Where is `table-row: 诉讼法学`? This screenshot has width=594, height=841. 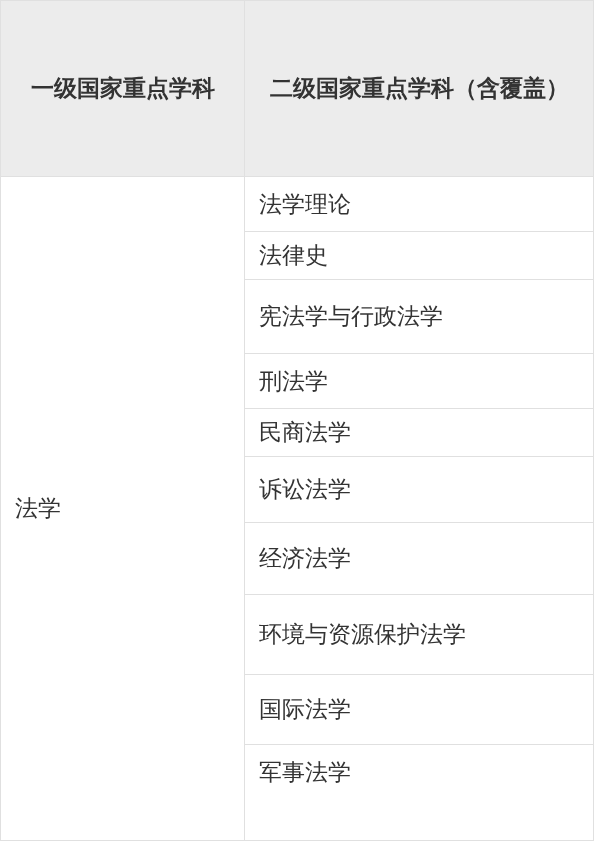 table-row: 诉讼法学 is located at coordinates (419, 489).